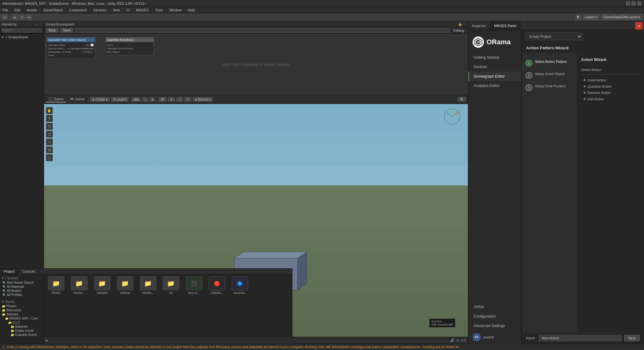  What do you see at coordinates (191, 10) in the screenshot?
I see `menu-item-help: Help` at bounding box center [191, 10].